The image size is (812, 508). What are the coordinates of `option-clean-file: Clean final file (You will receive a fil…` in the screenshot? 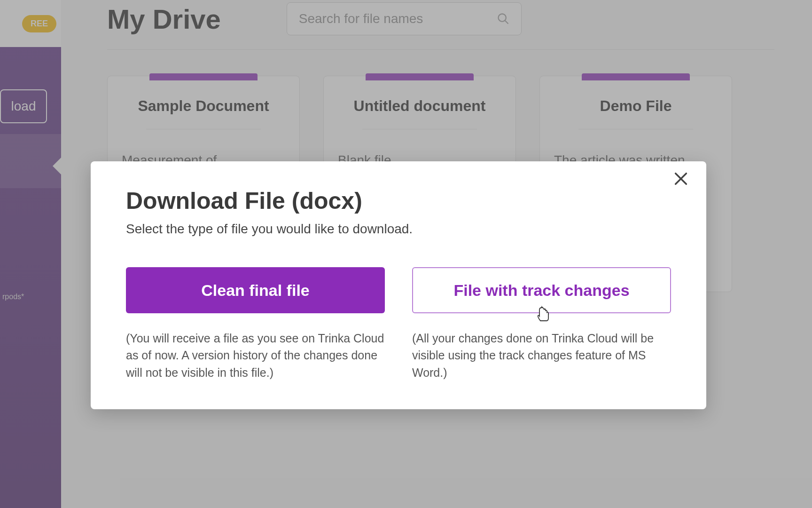 It's located at (256, 324).